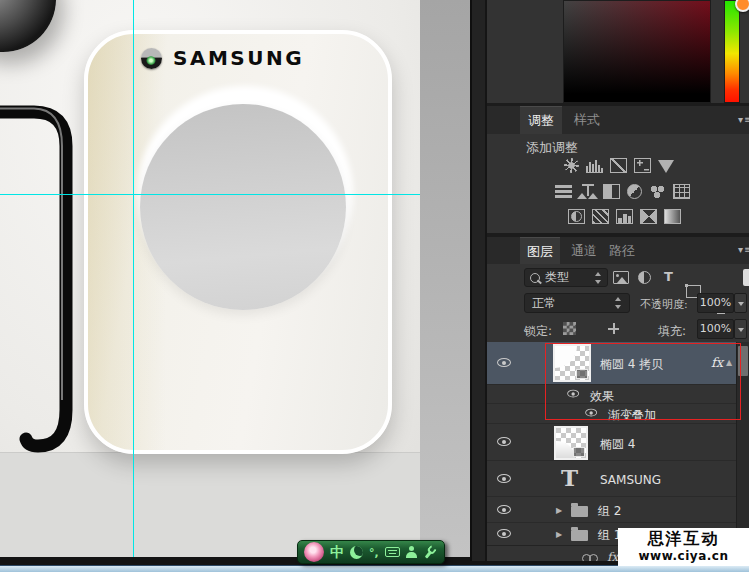  What do you see at coordinates (618, 444) in the screenshot?
I see `layer-name: 椭圆 4` at bounding box center [618, 444].